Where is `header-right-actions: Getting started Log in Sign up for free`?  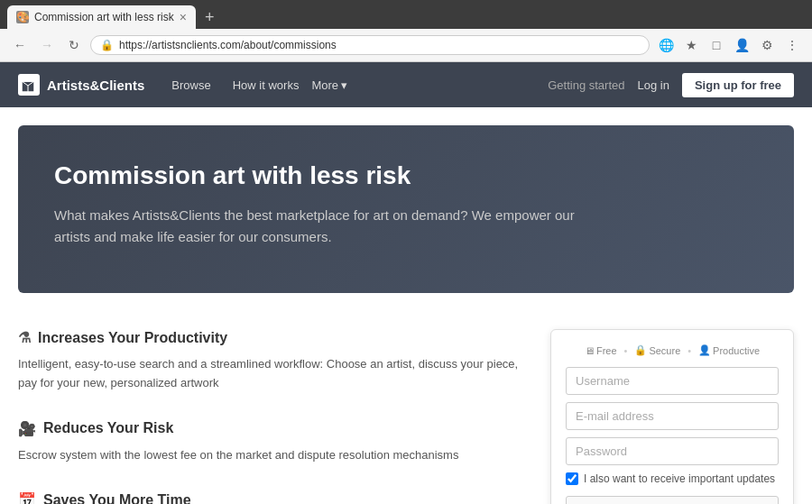
header-right-actions: Getting started Log in Sign up for free is located at coordinates (671, 85).